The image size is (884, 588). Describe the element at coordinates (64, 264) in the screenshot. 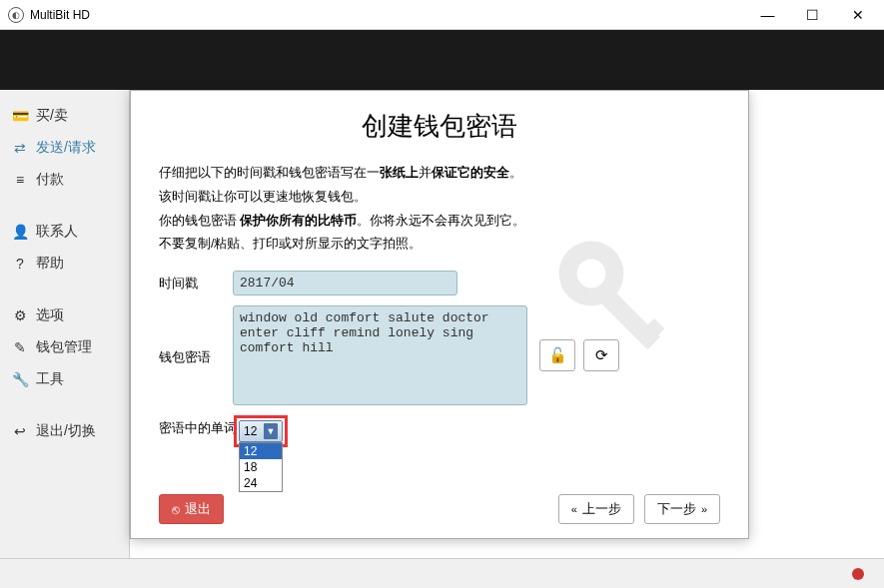

I see `sidebar-item-help: ?帮助` at that location.